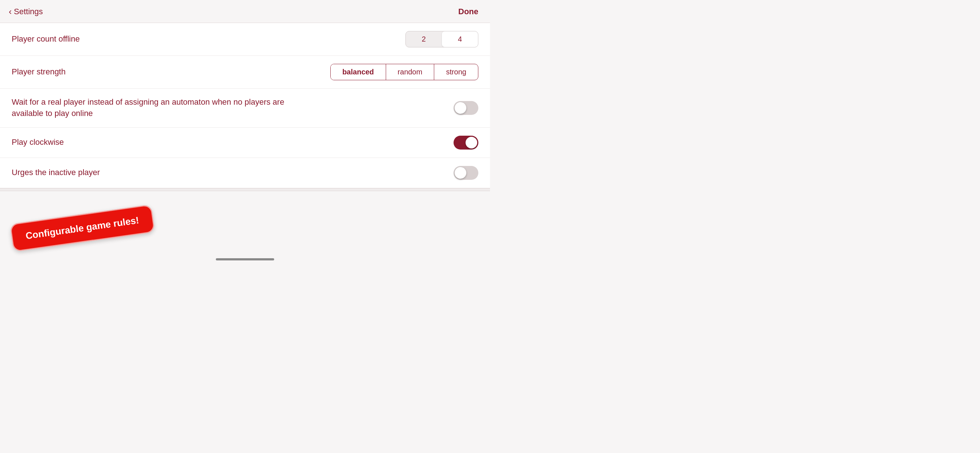  Describe the element at coordinates (245, 72) in the screenshot. I see `player-strength-row: Player strength balanced random strong` at that location.